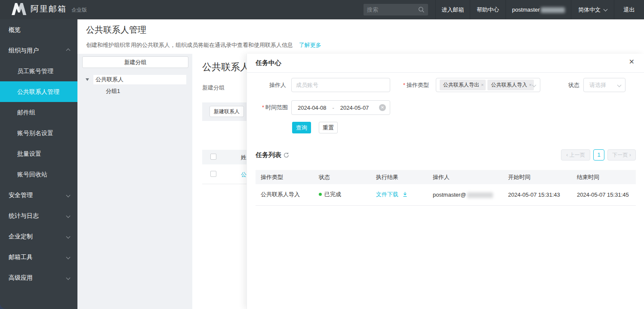 This screenshot has height=309, width=644. Describe the element at coordinates (341, 85) in the screenshot. I see `operator-input` at that location.